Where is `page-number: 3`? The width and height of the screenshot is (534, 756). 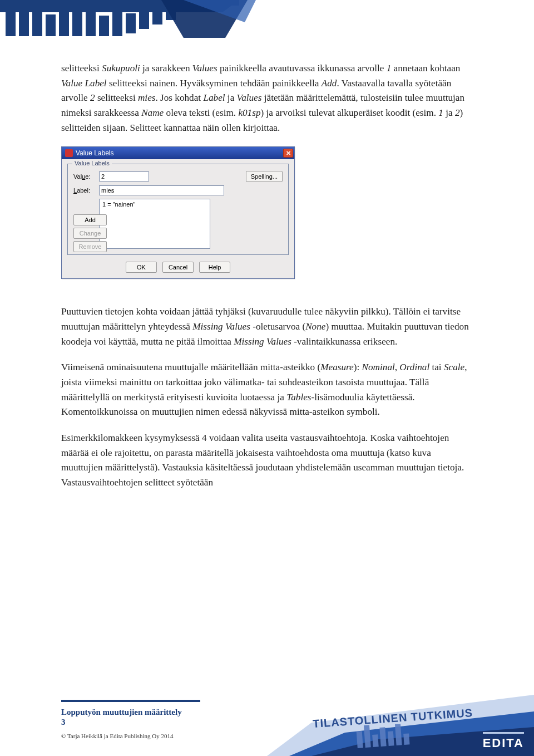
page-number: 3 is located at coordinates (267, 723).